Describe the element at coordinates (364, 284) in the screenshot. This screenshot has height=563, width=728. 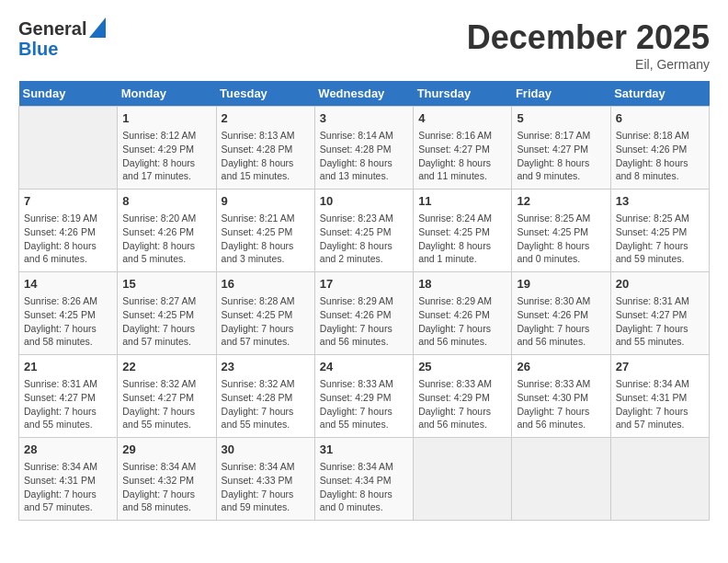
I see `day-number: 17` at that location.